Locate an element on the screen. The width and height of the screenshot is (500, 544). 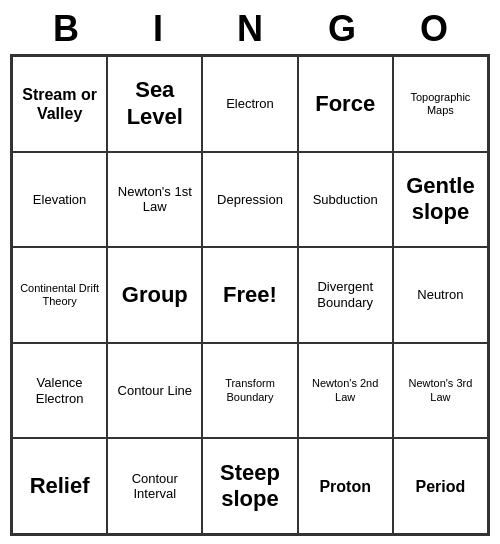
bingo-cell-0: Stream or Valley is located at coordinates (60, 104).